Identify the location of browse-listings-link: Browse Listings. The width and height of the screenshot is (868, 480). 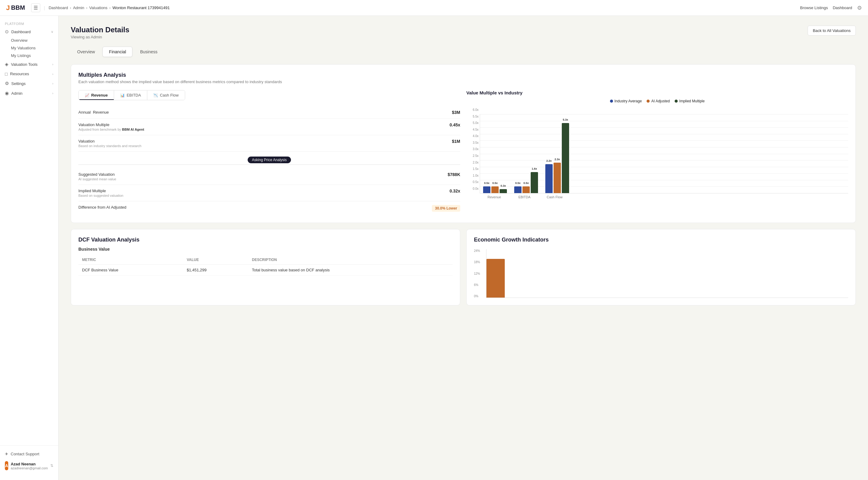
(814, 8).